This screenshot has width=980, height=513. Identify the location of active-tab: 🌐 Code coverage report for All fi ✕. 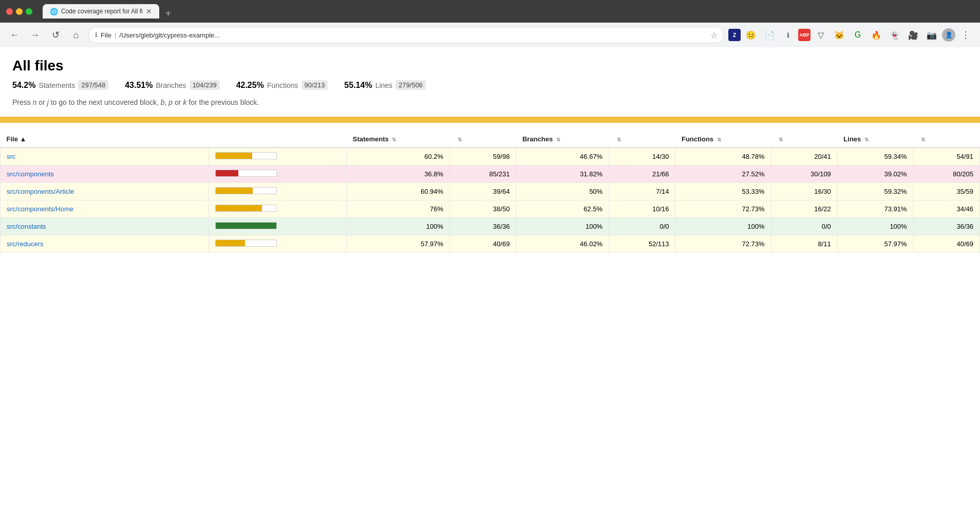
(101, 11).